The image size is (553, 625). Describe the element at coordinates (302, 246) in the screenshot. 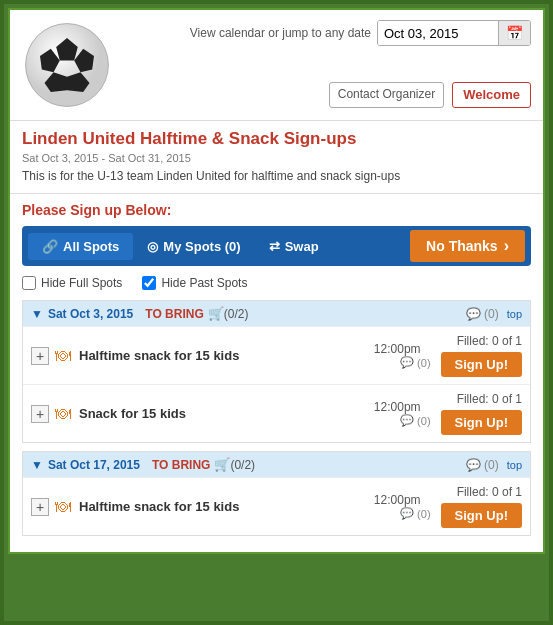

I see `tab-swap-label: Swap` at that location.